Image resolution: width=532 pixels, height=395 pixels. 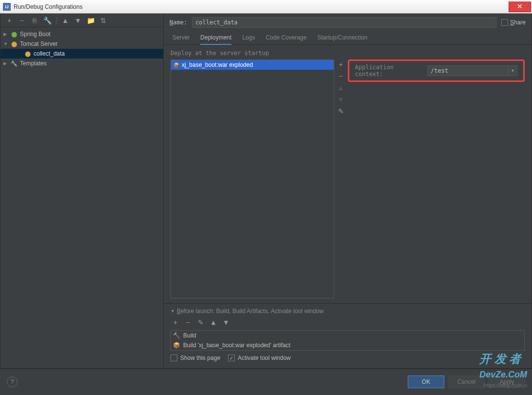 What do you see at coordinates (468, 71) in the screenshot?
I see `app-context-input` at bounding box center [468, 71].